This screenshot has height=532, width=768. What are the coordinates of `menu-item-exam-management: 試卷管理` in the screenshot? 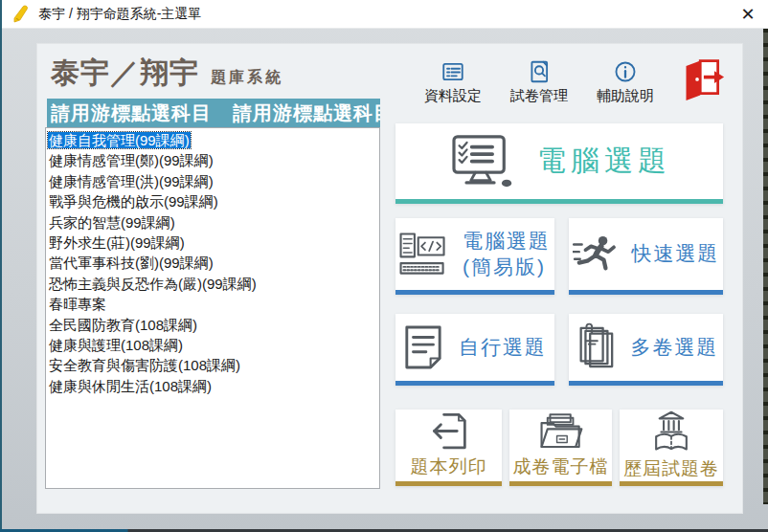 It's located at (539, 82).